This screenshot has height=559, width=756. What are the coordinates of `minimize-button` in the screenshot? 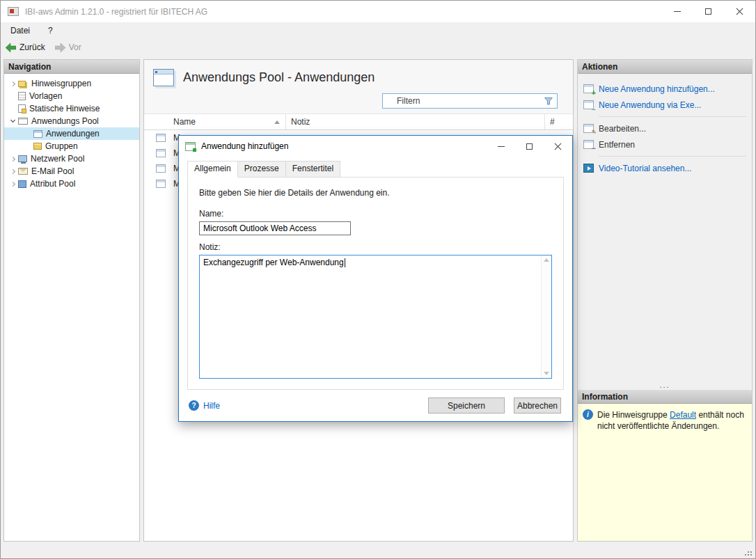 It's located at (677, 11).